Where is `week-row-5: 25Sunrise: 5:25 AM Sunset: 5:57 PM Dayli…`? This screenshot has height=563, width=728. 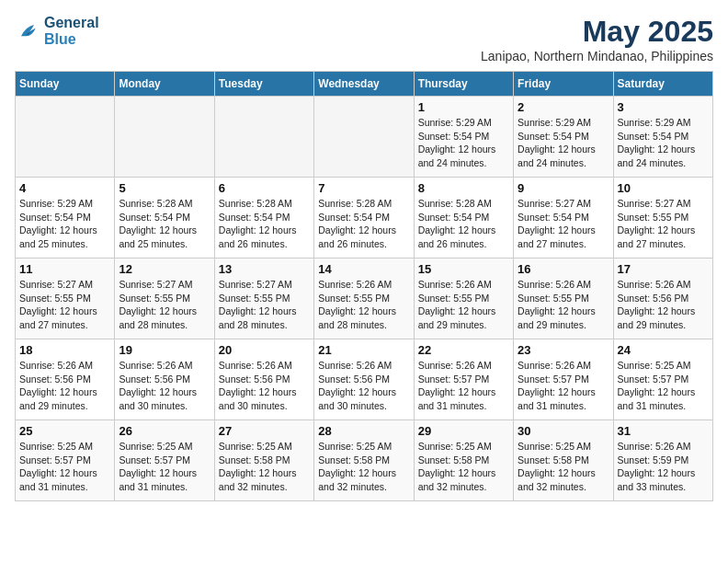
week-row-5: 25Sunrise: 5:25 AM Sunset: 5:57 PM Dayli… is located at coordinates (364, 461).